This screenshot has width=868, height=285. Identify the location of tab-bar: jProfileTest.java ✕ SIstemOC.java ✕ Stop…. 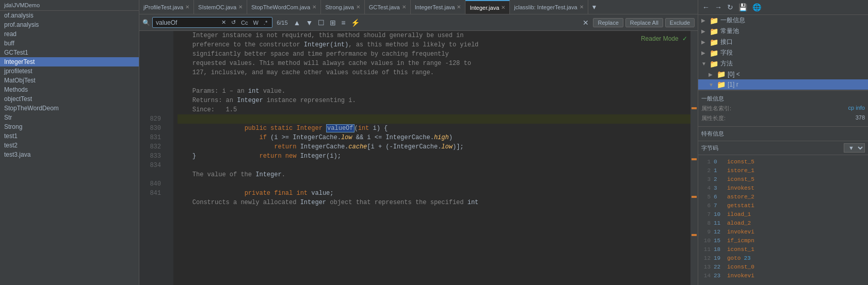
(419, 7).